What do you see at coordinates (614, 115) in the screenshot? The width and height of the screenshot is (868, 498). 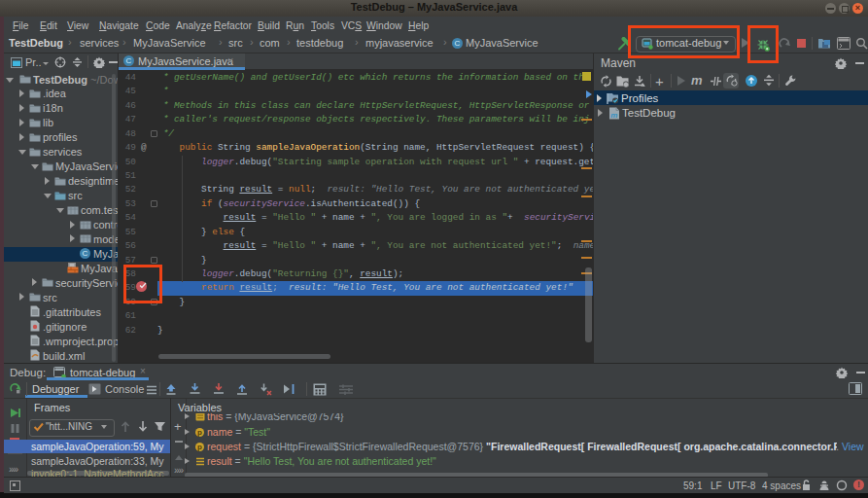 I see `svg-text: m` at bounding box center [614, 115].